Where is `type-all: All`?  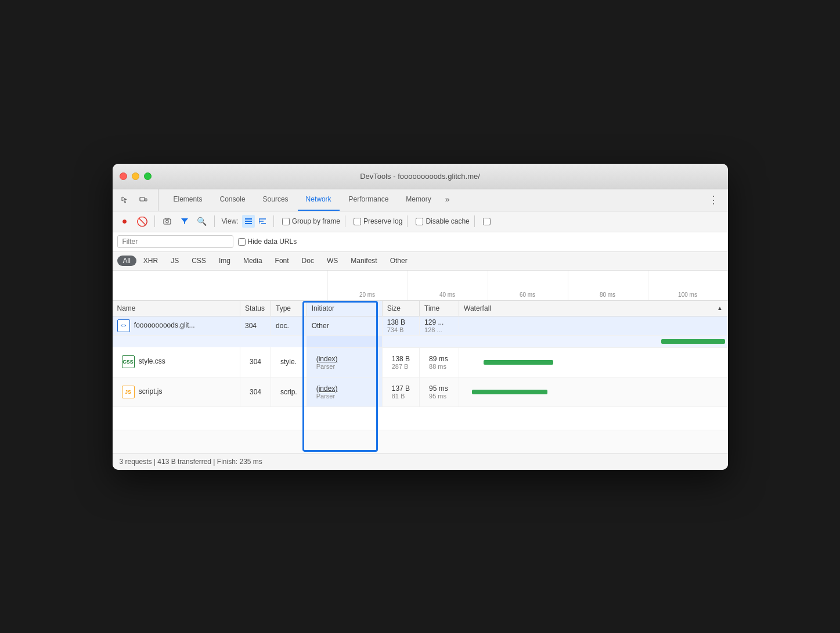 type-all: All is located at coordinates (127, 261).